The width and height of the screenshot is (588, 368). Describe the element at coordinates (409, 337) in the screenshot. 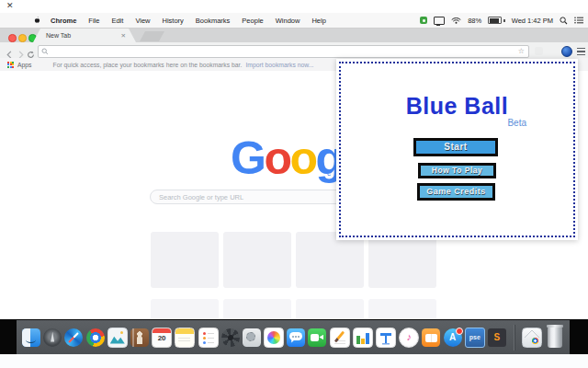

I see `music-note-glyph: ♪` at that location.